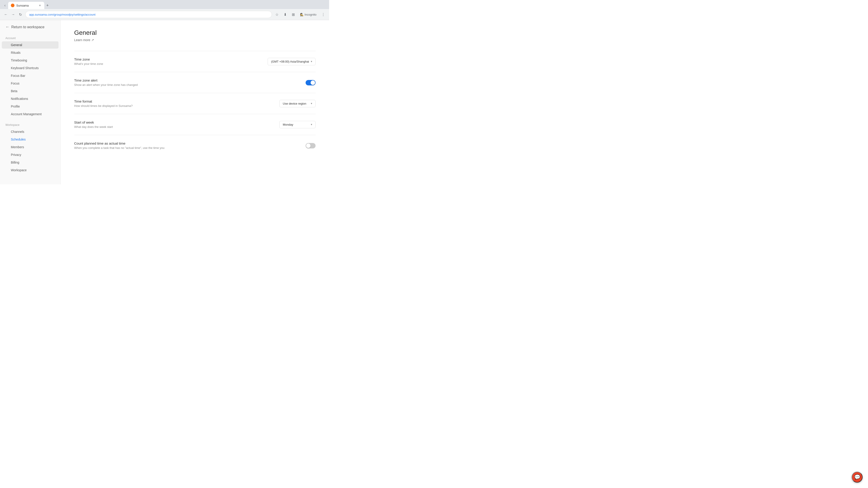 This screenshot has height=488, width=868. What do you see at coordinates (30, 114) in the screenshot?
I see `sidebar-item-account-management: Account Management` at bounding box center [30, 114].